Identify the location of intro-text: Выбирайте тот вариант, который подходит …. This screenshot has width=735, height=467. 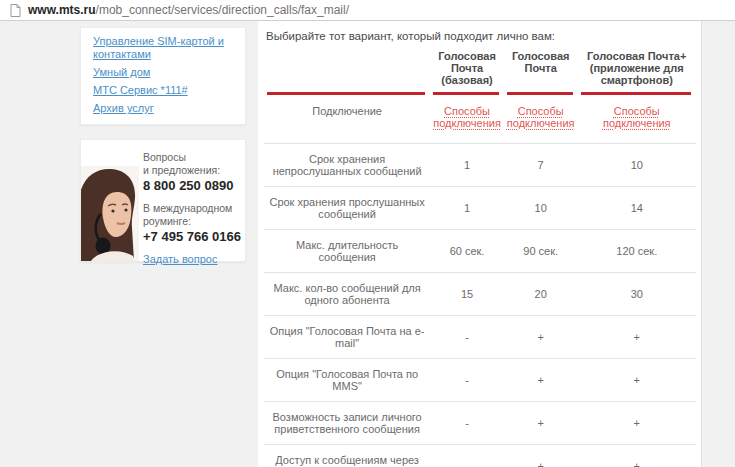
(481, 36).